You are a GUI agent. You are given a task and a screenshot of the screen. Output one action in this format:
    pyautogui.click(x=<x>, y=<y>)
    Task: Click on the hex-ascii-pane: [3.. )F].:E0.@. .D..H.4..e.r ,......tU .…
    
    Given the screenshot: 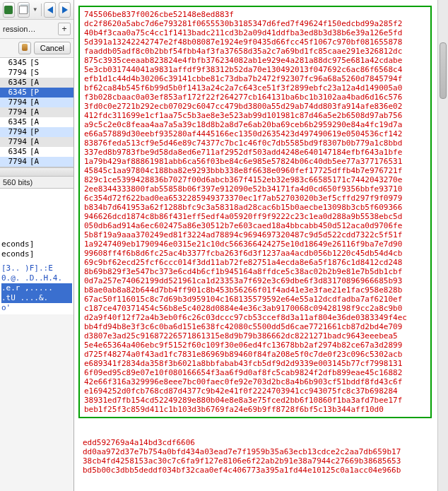 What is the action you would take?
    pyautogui.click(x=37, y=288)
    